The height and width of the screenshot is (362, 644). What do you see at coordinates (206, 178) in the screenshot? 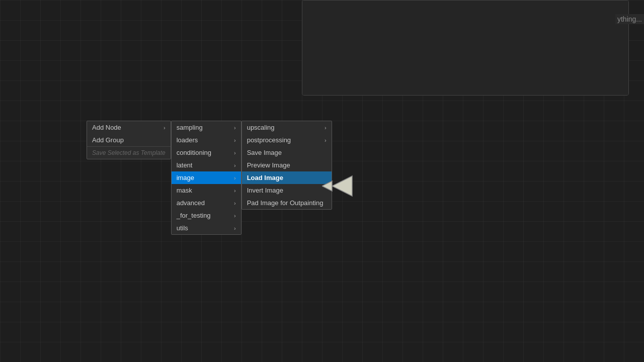
I see `menu-item-image: image ›` at bounding box center [206, 178].